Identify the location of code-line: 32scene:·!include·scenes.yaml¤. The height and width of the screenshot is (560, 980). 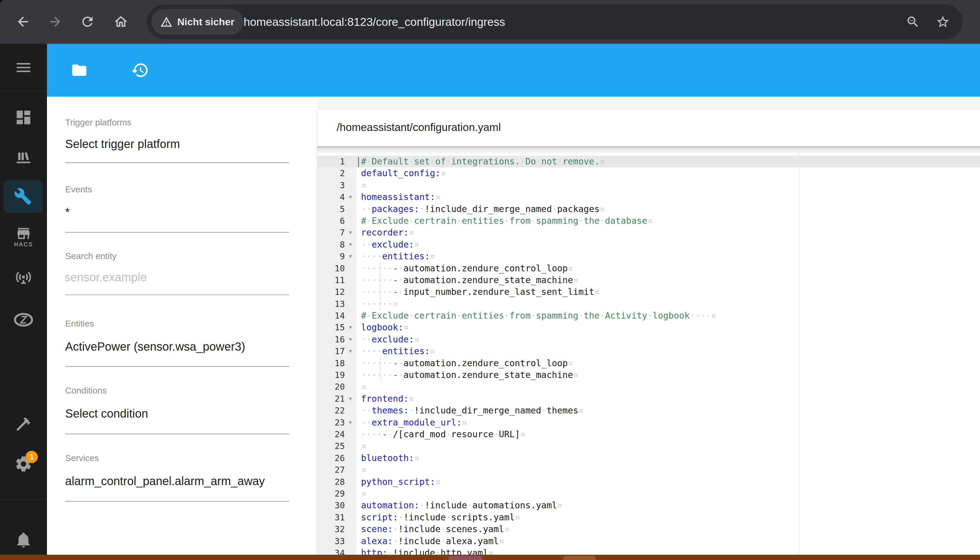
(649, 529).